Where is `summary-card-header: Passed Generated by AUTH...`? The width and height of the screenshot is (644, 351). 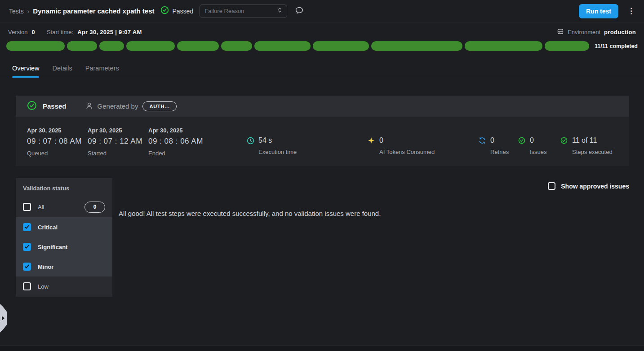
summary-card-header: Passed Generated by AUTH... is located at coordinates (323, 106).